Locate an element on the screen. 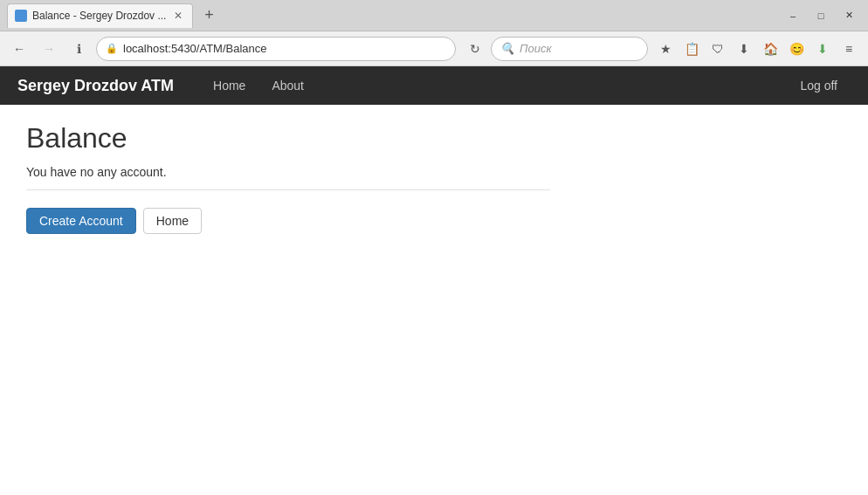  browser-tab: Balance - Sergey Drozdov ... ✕ is located at coordinates (100, 16).